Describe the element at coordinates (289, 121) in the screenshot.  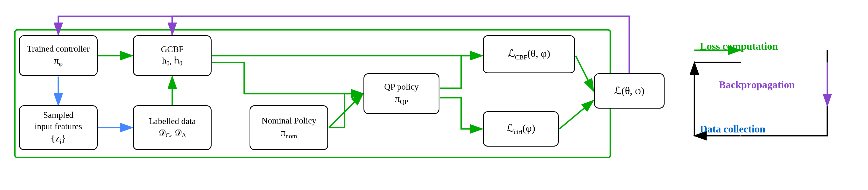
I see `nominal-label: Nominal Policy` at that location.